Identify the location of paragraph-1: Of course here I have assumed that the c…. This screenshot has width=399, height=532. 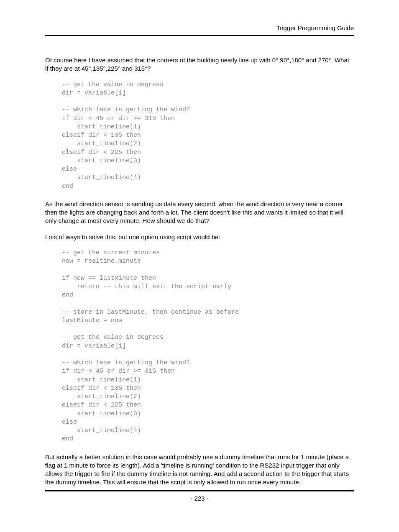
(200, 64).